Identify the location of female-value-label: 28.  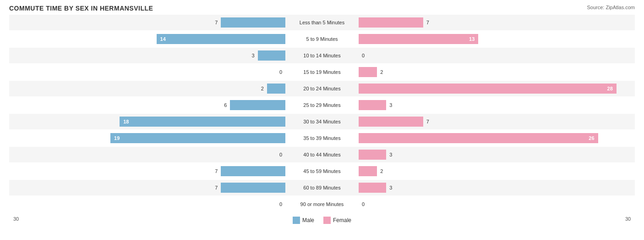
(610, 89).